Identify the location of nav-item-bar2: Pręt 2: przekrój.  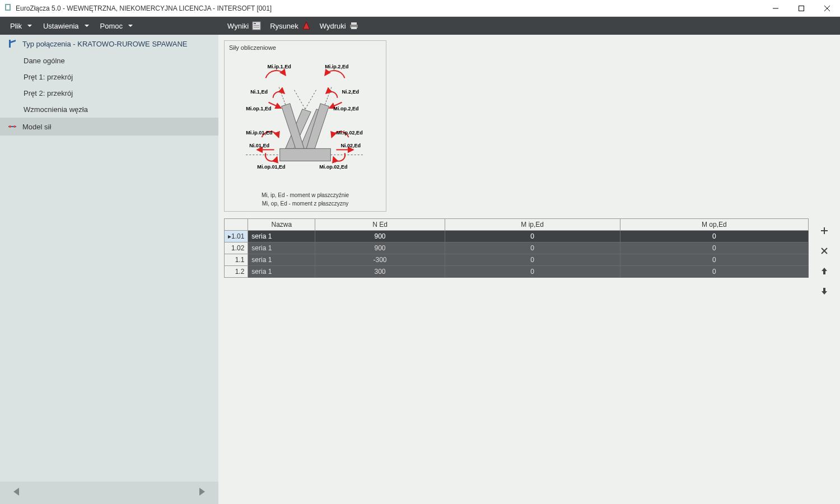
(109, 93).